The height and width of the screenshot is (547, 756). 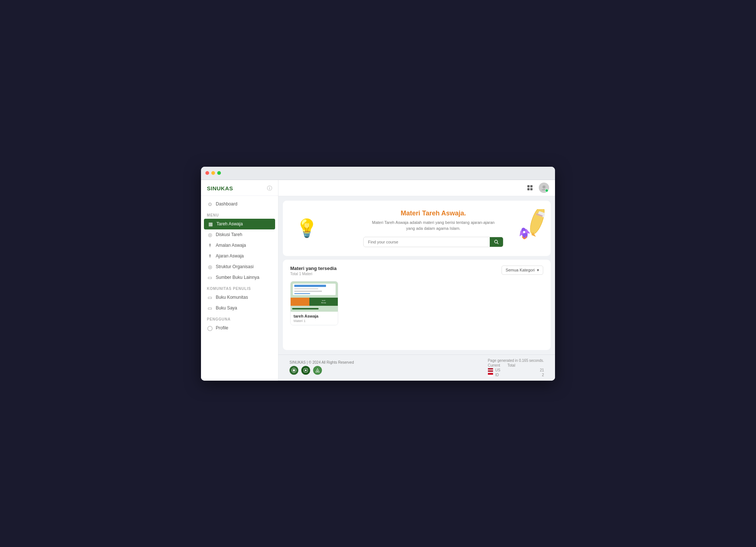 What do you see at coordinates (222, 328) in the screenshot?
I see `sidebar-item-label: Profile` at bounding box center [222, 328].